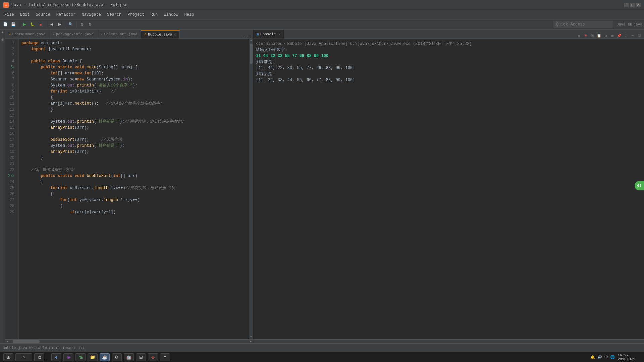 The image size is (644, 362). What do you see at coordinates (638, 5) in the screenshot?
I see `close-button: ✕` at bounding box center [638, 5].